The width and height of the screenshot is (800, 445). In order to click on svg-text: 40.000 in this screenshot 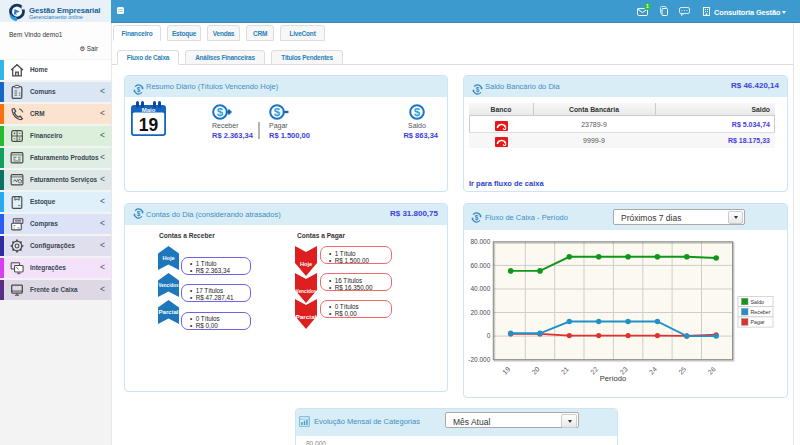, I will do `click(480, 288)`.